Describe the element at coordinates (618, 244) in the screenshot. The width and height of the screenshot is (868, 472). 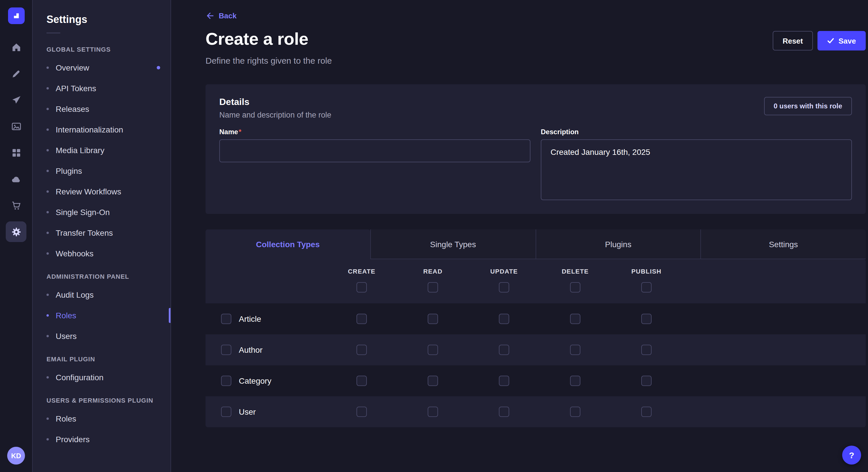
I see `tab-plugins: Plugins` at that location.